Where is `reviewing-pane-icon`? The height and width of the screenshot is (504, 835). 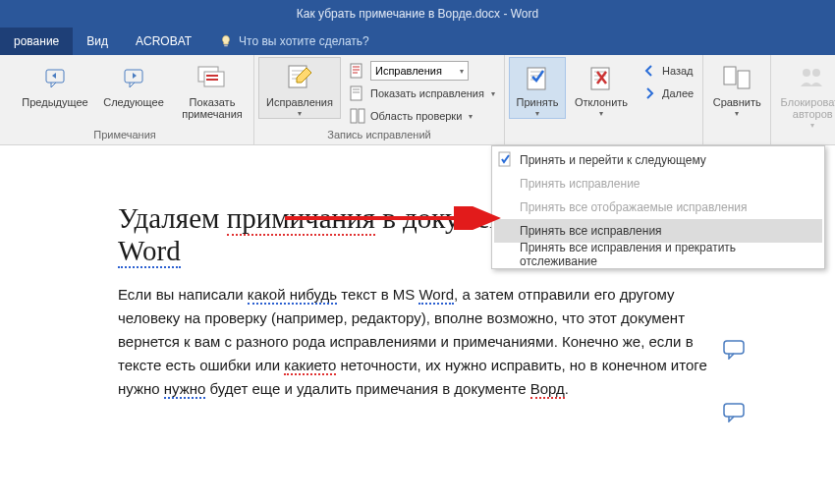 reviewing-pane-icon is located at coordinates (358, 116).